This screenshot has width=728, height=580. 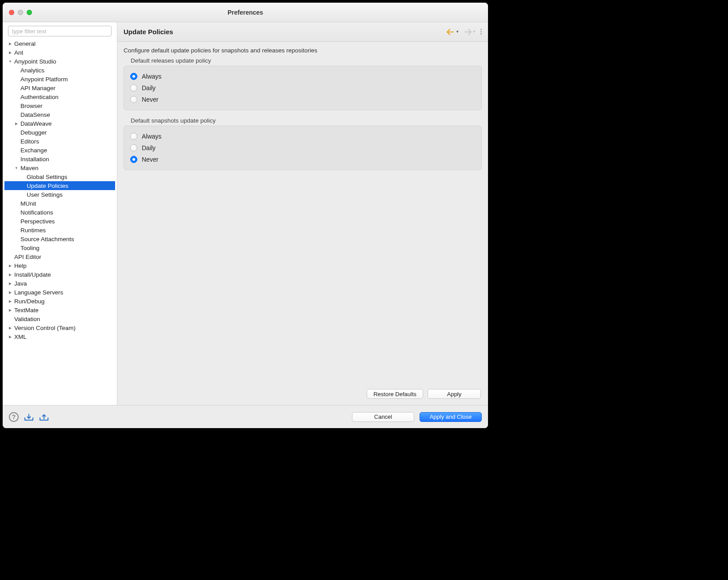 I want to click on question-mark-icon: ?, so click(x=14, y=417).